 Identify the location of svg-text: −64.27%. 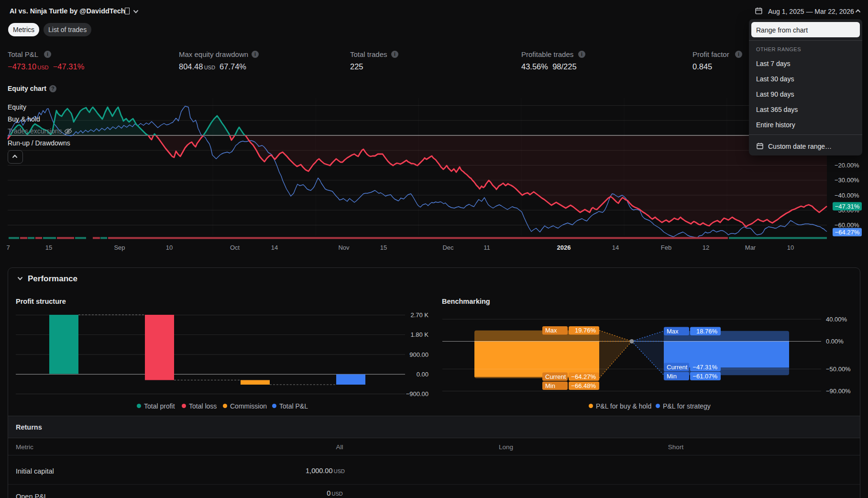
(583, 377).